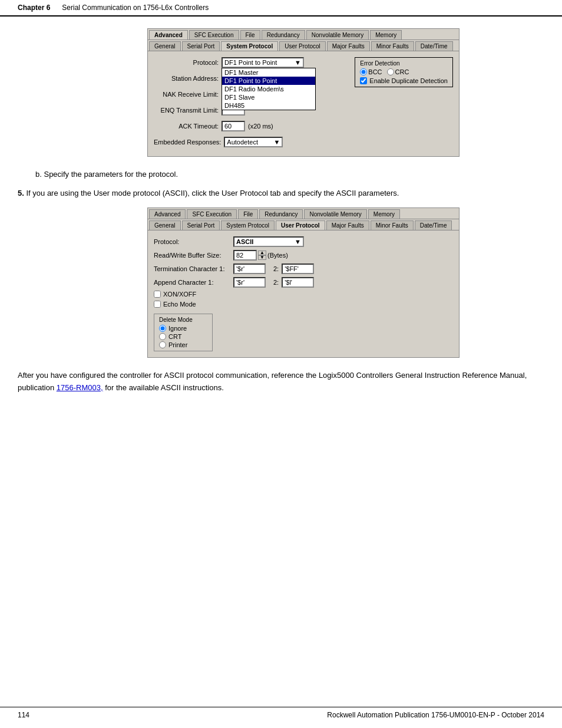 The height and width of the screenshot is (728, 562). I want to click on dialog2-tabs-row2: General Serial Port System Protocol User…, so click(303, 225).